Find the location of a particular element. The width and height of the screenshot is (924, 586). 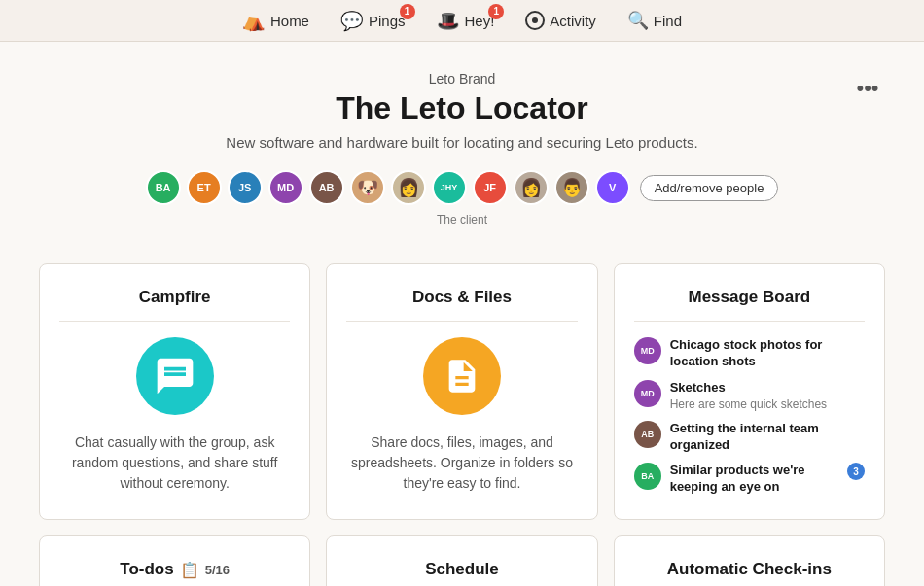

avatar-woman2: 👩 is located at coordinates (531, 188).